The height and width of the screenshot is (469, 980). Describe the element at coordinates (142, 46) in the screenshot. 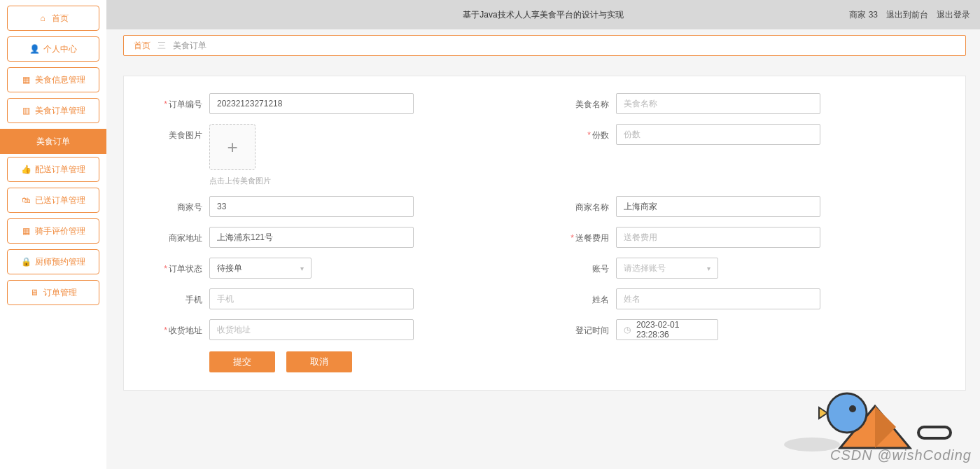

I see `breadcrumb-home: 首页` at that location.